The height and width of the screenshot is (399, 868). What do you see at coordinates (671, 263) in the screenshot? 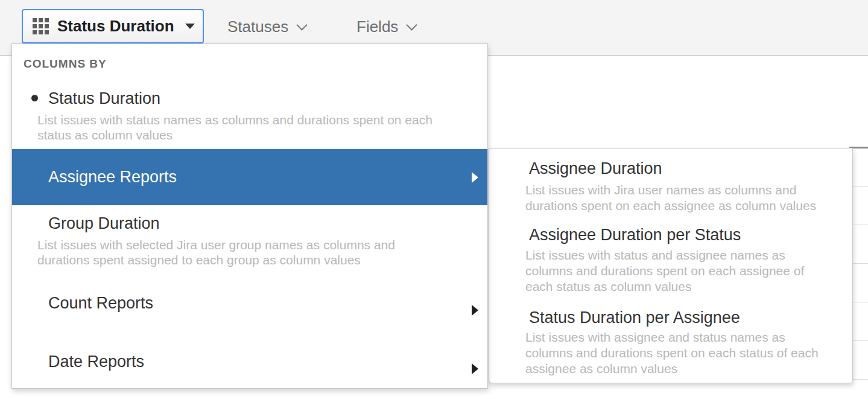
I see `submenu-item-assignee-duration-per-status: Assignee Duration per Status List issues…` at bounding box center [671, 263].